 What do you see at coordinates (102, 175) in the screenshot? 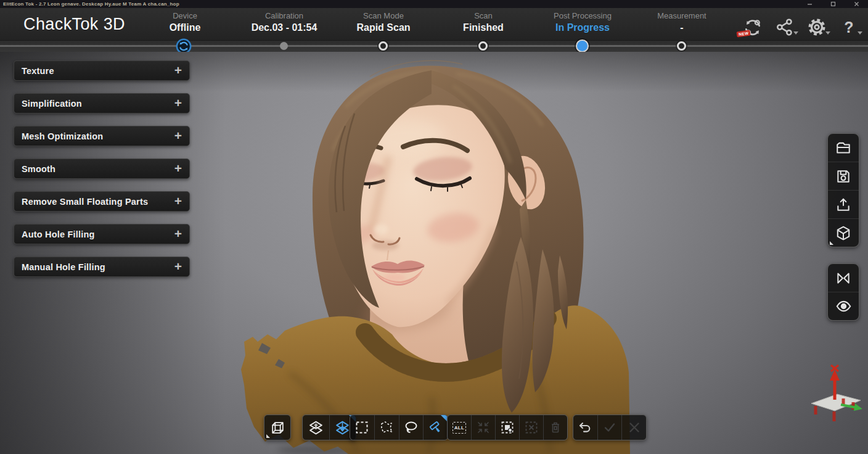
I see `post-processing-panel: Texture + Simplification + Mesh Optimiza…` at bounding box center [102, 175].